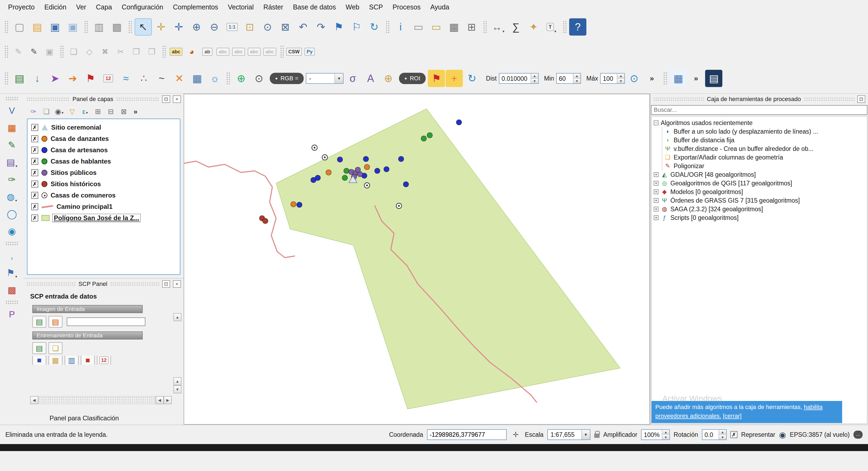 The width and height of the screenshot is (868, 471). I want to click on filter-by-expression-icon: ε▾, so click(85, 112).